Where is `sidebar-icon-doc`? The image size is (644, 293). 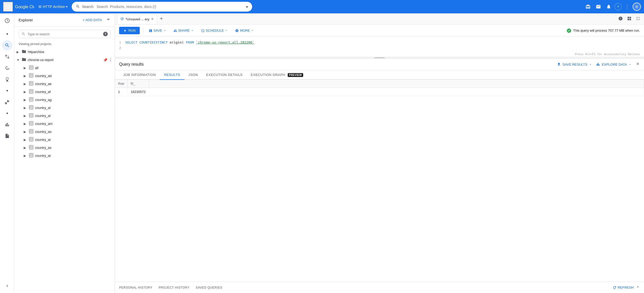
sidebar-icon-doc is located at coordinates (7, 136).